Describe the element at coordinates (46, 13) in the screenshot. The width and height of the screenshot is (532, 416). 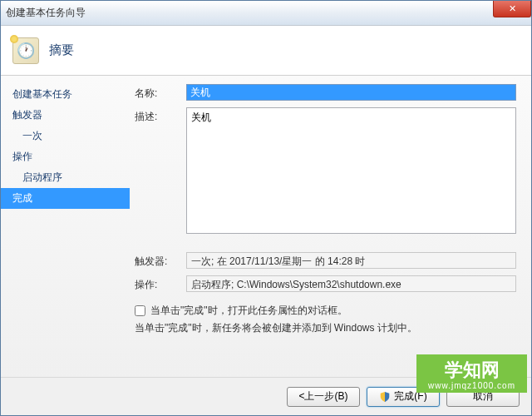
I see `window-title: 创建基本任务向导` at that location.